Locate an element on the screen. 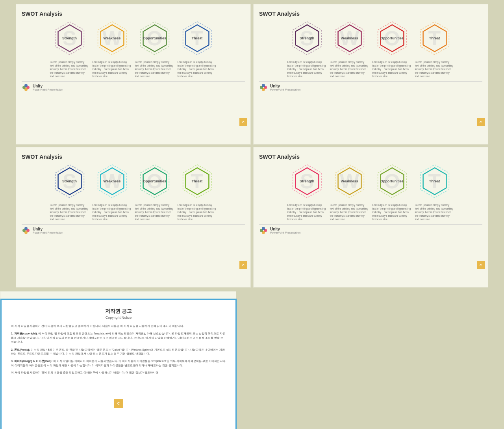 The width and height of the screenshot is (504, 429). copyright-section-3: 3. 이미지(Image) & 아이콘(Icon): 이 서식 파일에는 이미지… is located at coordinates (119, 363).